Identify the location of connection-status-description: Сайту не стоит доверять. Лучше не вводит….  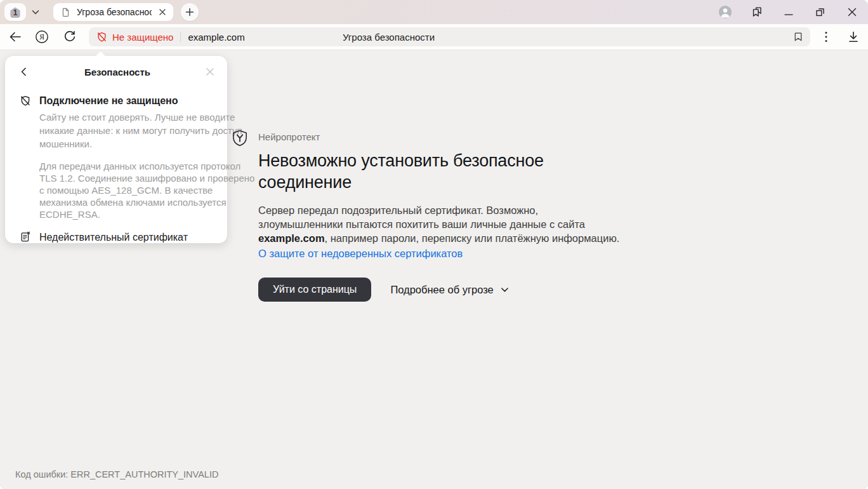
(141, 131).